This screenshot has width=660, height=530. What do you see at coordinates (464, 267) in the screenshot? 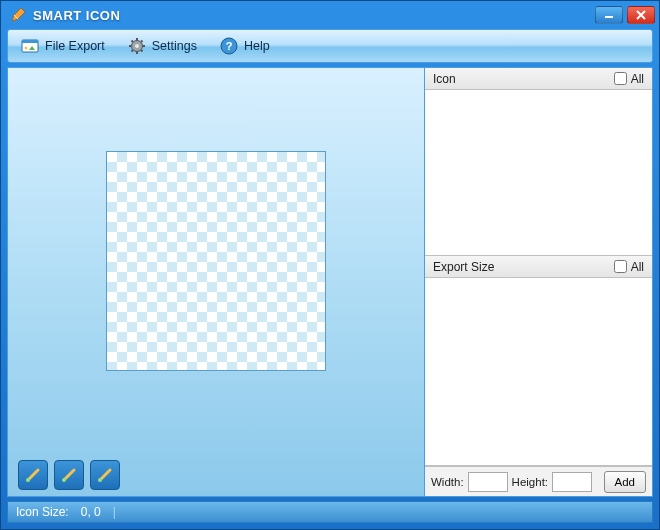
I see `export-panel-title: Export Size` at bounding box center [464, 267].